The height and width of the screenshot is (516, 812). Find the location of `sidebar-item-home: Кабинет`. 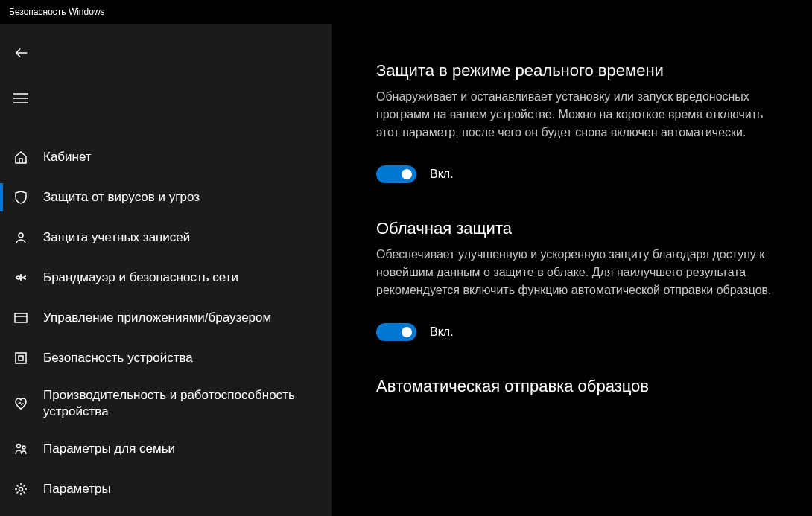

sidebar-item-home: Кабинет is located at coordinates (165, 157).